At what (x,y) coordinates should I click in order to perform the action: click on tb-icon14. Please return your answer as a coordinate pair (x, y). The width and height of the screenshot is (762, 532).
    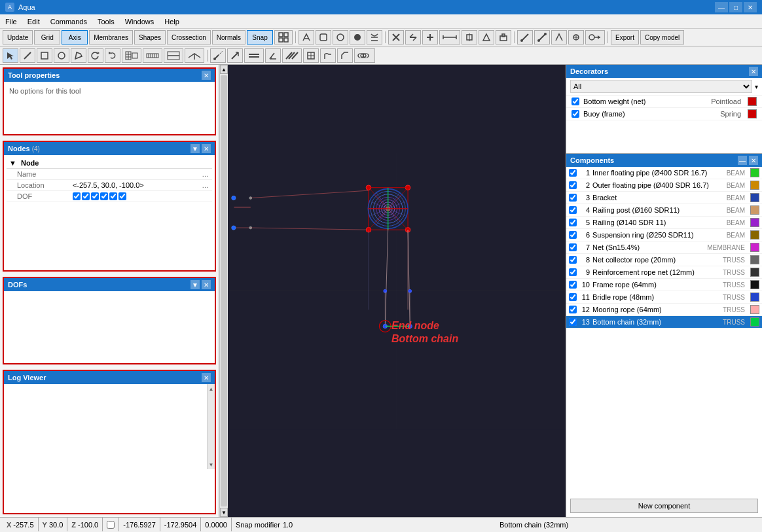
    Looking at the image, I should click on (542, 37).